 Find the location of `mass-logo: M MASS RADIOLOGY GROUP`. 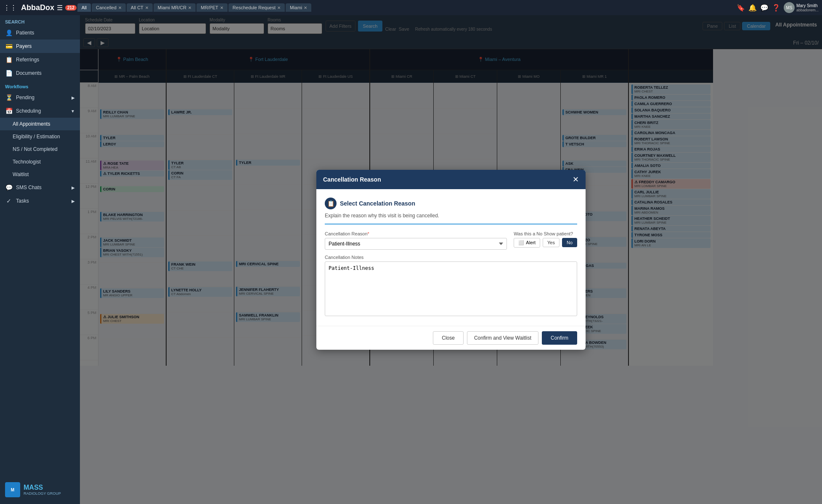

mass-logo: M MASS RADIOLOGY GROUP is located at coordinates (40, 490).